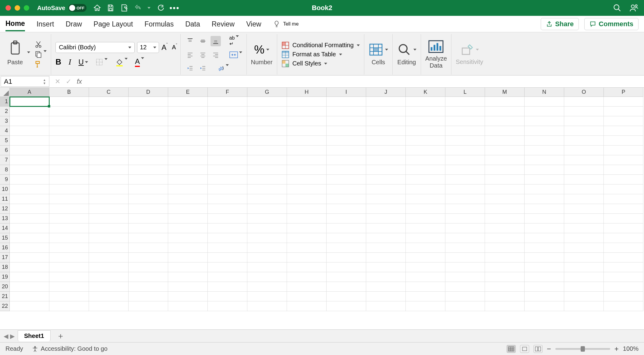 Image resolution: width=644 pixels, height=355 pixels. I want to click on prev-sheet-icon: ◀, so click(6, 336).